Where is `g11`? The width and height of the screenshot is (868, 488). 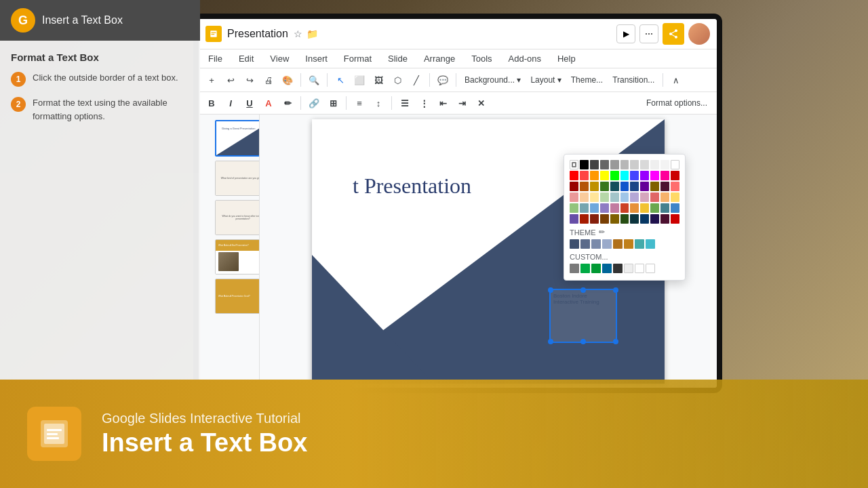 g11 is located at coordinates (675, 219).